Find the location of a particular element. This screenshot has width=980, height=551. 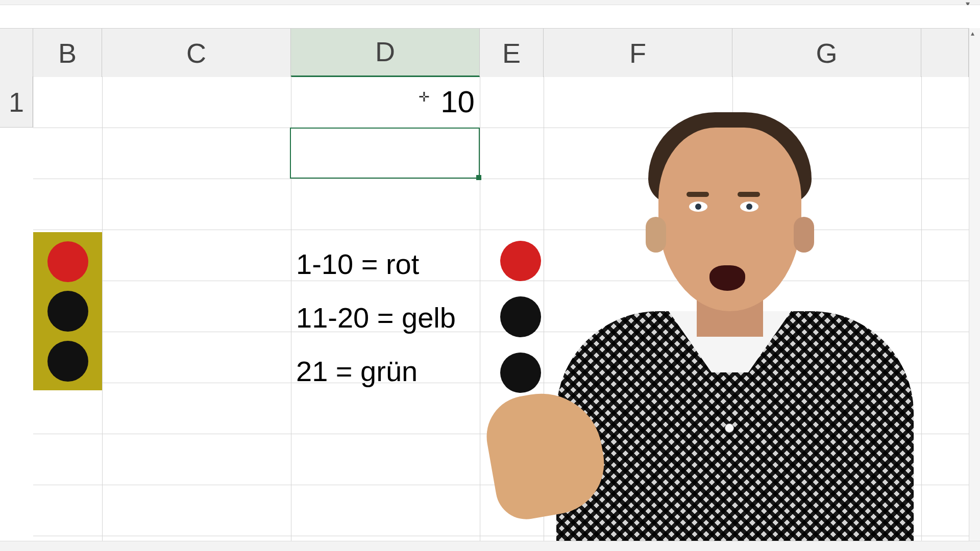

column-header-d: D is located at coordinates (385, 53).